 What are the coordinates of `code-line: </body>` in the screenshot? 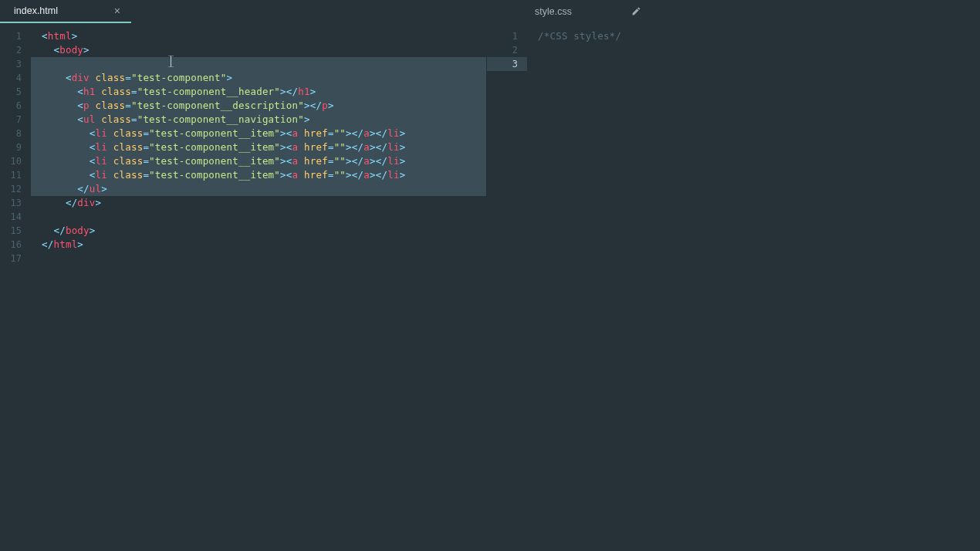 It's located at (259, 231).